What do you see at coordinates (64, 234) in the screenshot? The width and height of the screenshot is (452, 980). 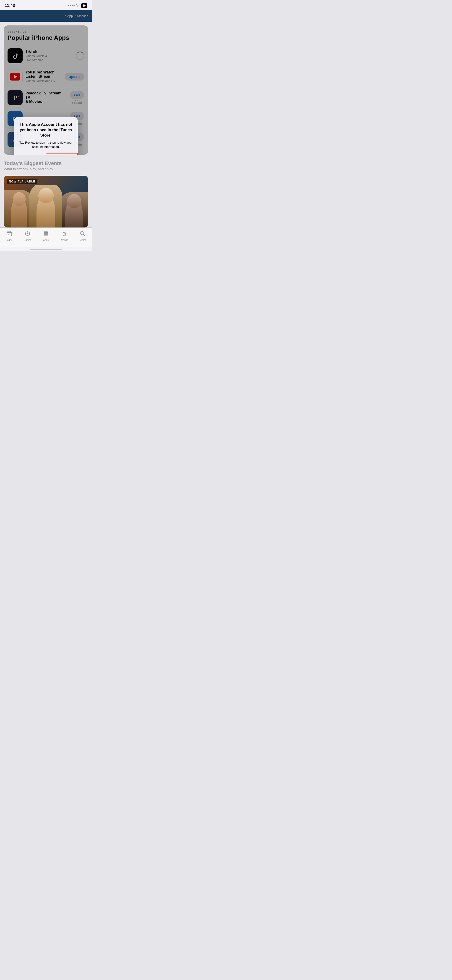 I see `arcade-icon` at bounding box center [64, 234].